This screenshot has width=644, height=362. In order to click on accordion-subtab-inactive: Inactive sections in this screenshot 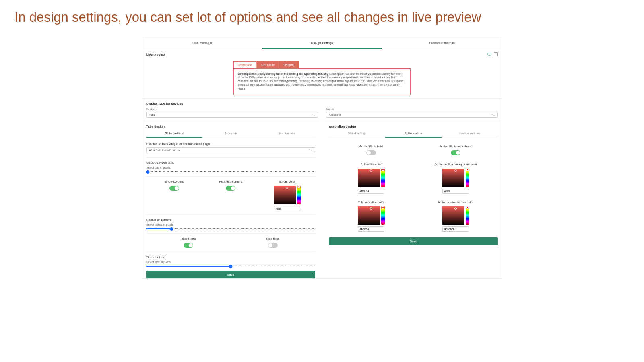, I will do `click(470, 134)`.